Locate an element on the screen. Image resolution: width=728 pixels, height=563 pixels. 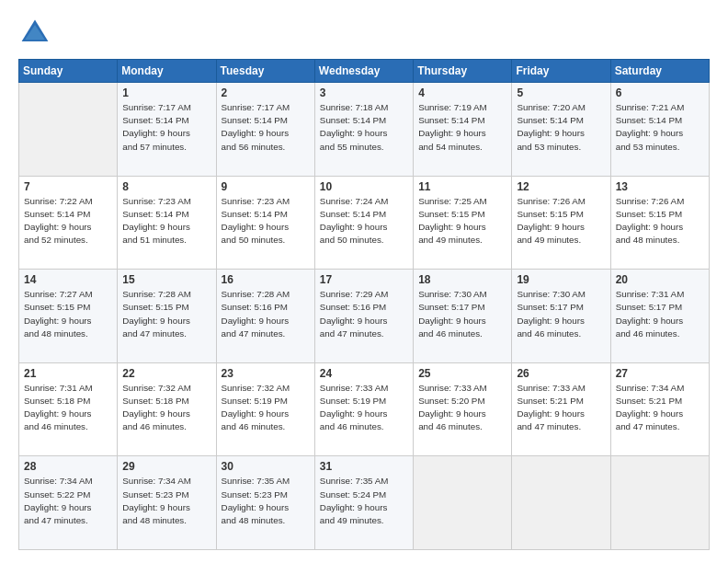
day-info: Sunrise: 7:18 AM Sunset: 5:14 PM Dayligh… is located at coordinates (364, 127).